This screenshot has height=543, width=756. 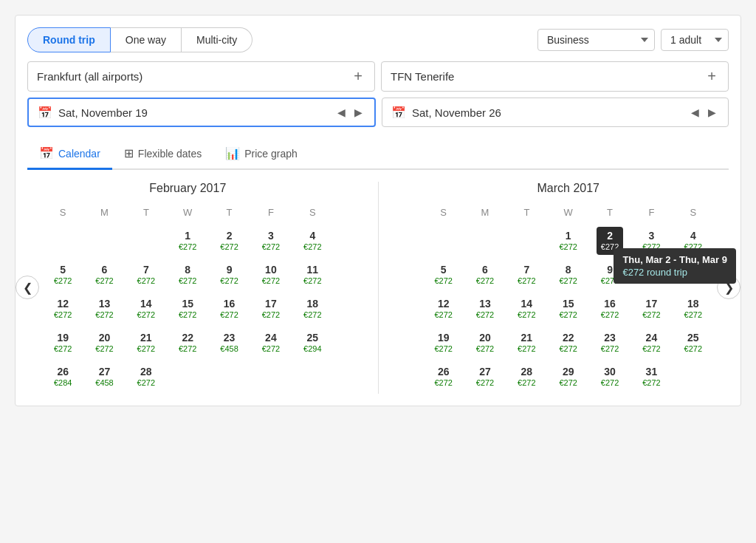 I want to click on list-item: 31€272, so click(x=651, y=377).